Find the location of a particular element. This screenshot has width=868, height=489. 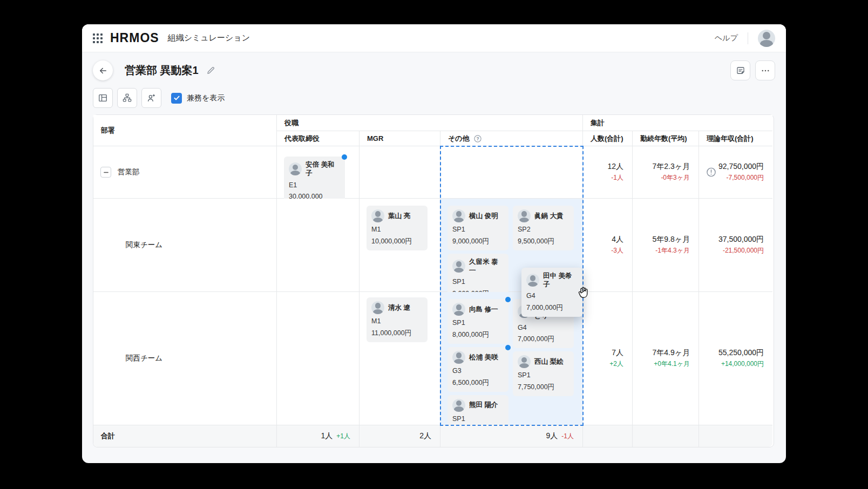

arrow-left-icon is located at coordinates (103, 71).